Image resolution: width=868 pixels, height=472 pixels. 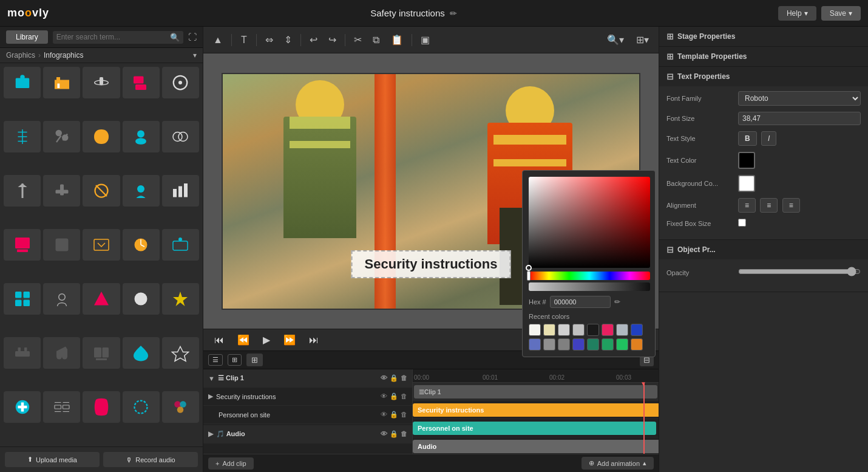 I want to click on align-center-button: ≡, so click(x=768, y=205).